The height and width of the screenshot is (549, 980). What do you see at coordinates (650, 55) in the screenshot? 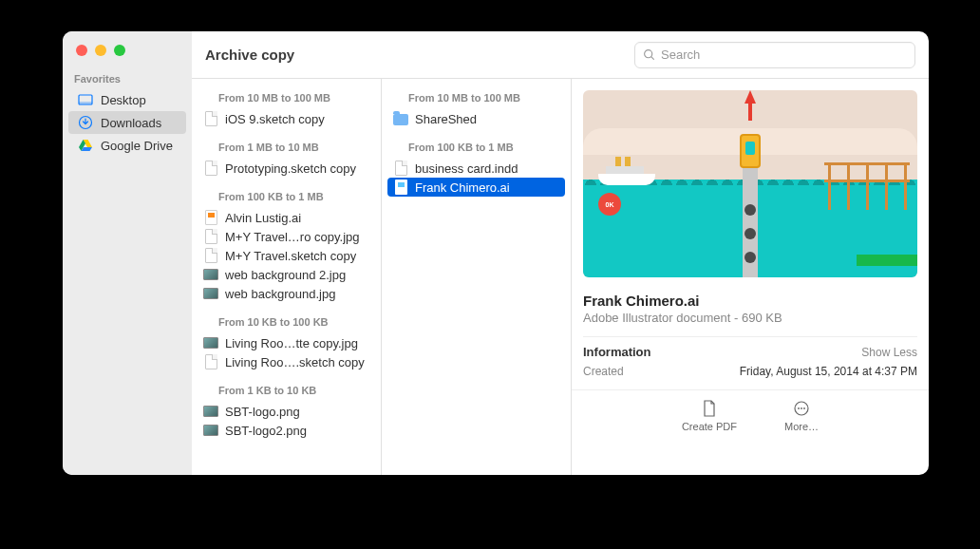
I see `search-icon` at bounding box center [650, 55].